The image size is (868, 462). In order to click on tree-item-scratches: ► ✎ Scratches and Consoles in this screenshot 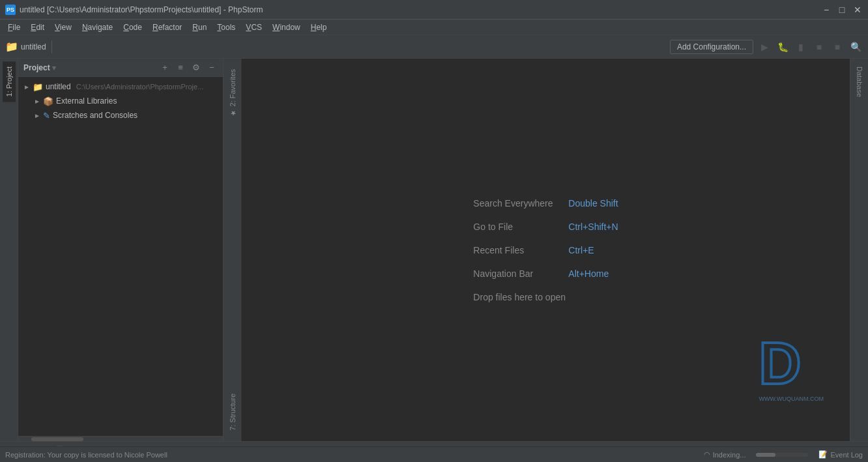, I will do `click(121, 115)`.